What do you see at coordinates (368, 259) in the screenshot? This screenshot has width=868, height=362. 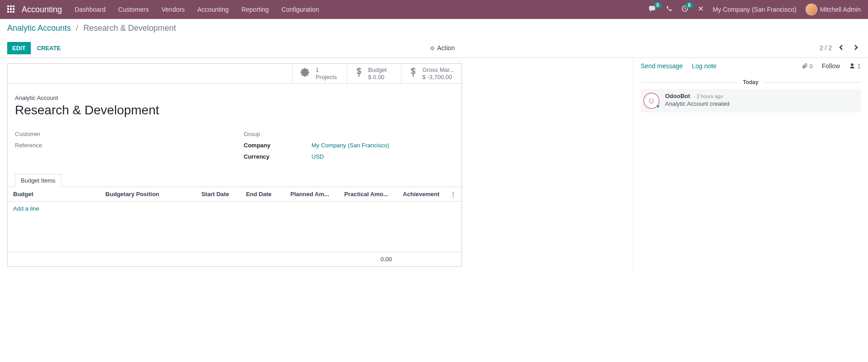 I see `footer-total: 0.00` at bounding box center [368, 259].